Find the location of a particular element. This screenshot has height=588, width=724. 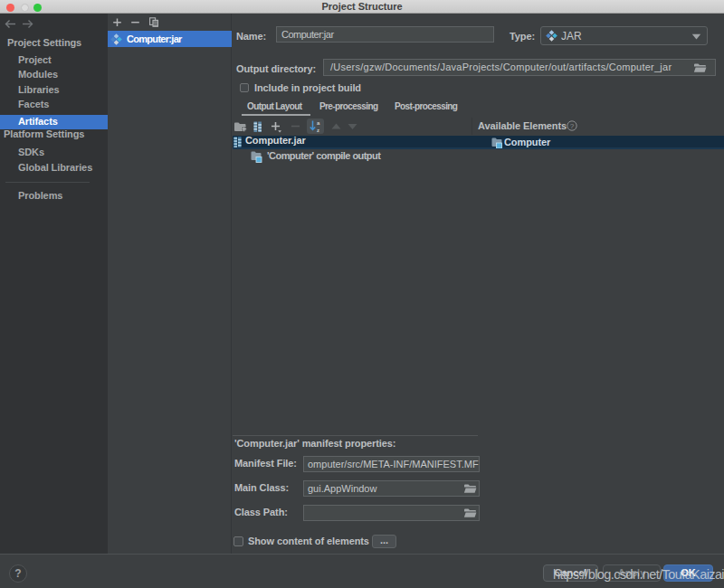

svg-text: z is located at coordinates (319, 130).